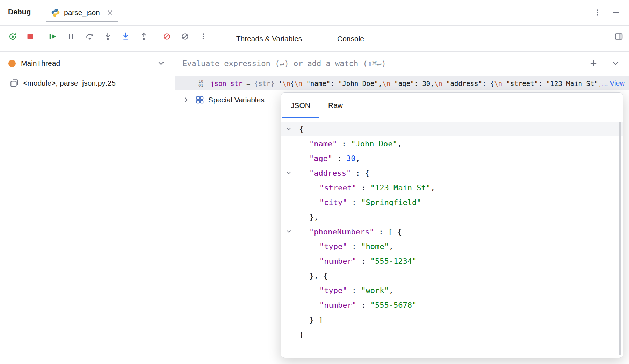 This screenshot has height=364, width=629. Describe the element at coordinates (186, 100) in the screenshot. I see `chevron-right-icon` at that location.